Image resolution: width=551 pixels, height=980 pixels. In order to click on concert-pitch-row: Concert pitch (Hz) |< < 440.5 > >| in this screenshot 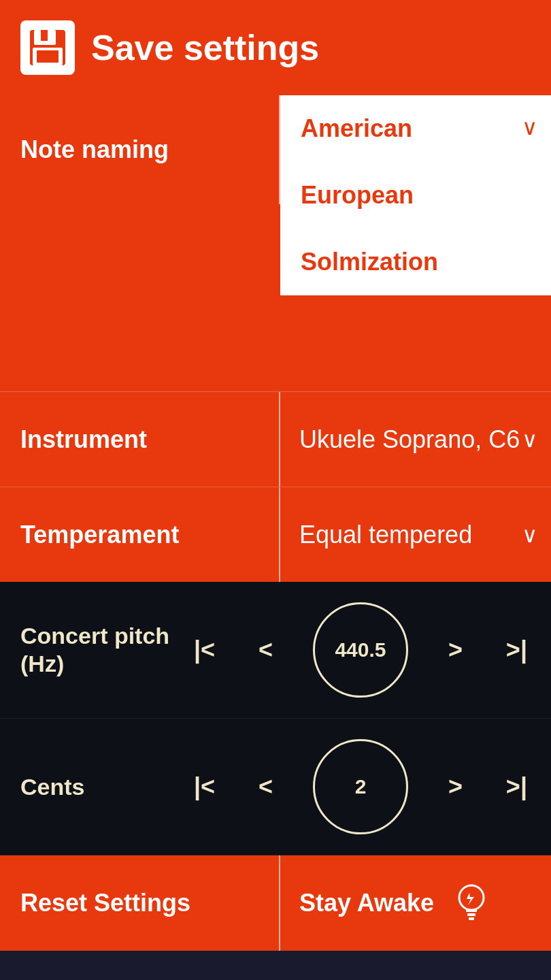, I will do `click(276, 651)`.